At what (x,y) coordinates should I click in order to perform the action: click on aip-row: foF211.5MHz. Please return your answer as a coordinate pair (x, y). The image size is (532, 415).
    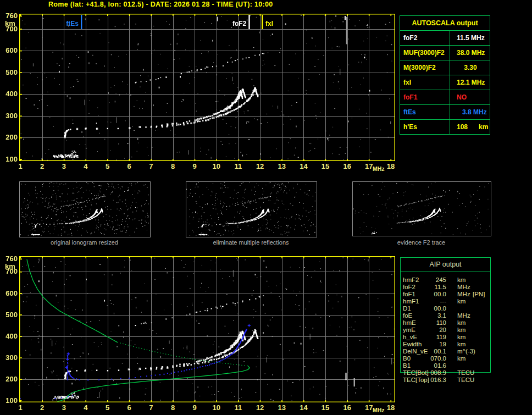
    Looking at the image, I should click on (448, 287).